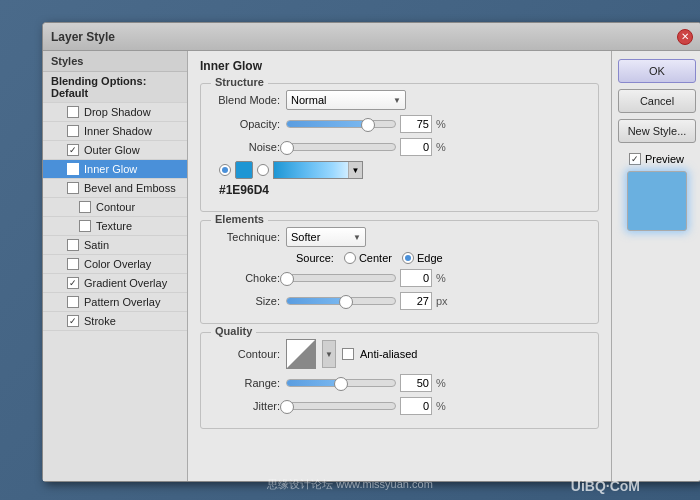 The image size is (700, 500). What do you see at coordinates (635, 159) in the screenshot?
I see `preview-checkbox: ✓` at bounding box center [635, 159].